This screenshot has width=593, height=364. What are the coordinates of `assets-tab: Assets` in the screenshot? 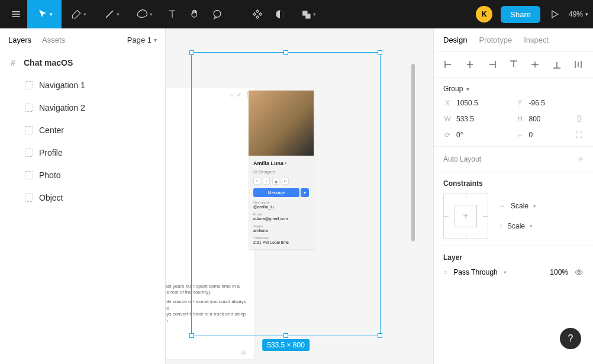 It's located at (53, 40).